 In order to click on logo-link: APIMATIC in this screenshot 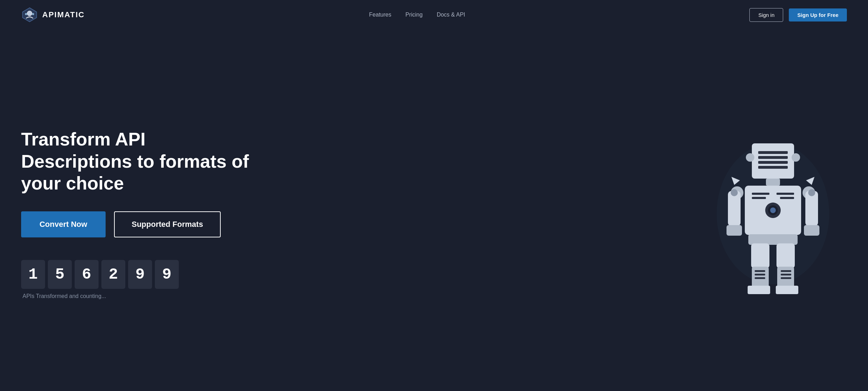, I will do `click(53, 15)`.